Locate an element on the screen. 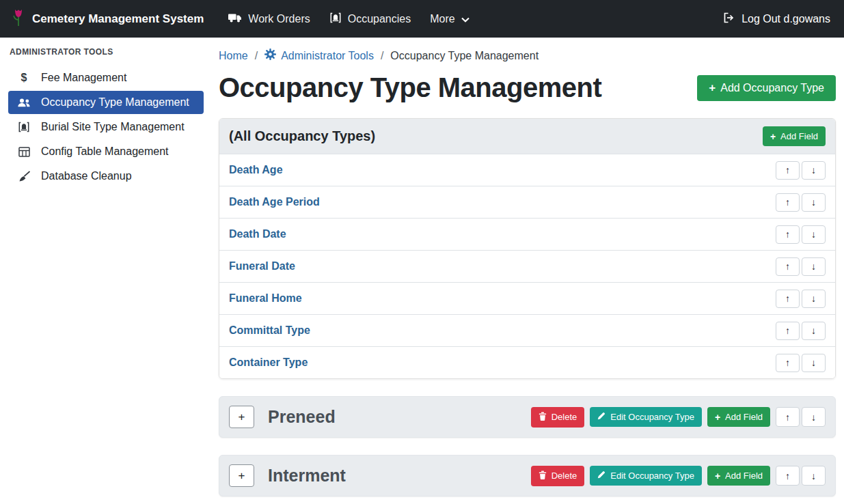 Image resolution: width=844 pixels, height=504 pixels. type-sections: + Preneed Delete Edit is located at coordinates (528, 447).